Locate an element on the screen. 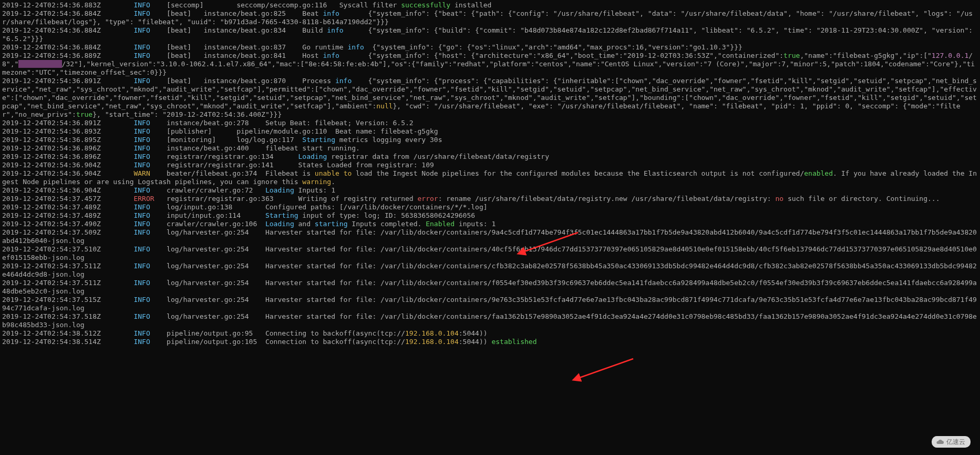  log-text: log/input.go:138 Configured paths: [/var… is located at coordinates (319, 207).